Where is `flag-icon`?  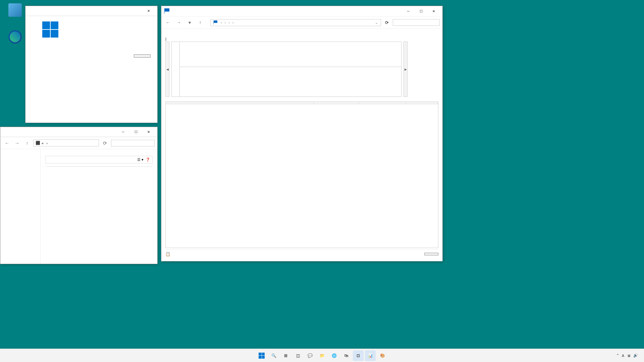
flag-icon is located at coordinates (167, 11).